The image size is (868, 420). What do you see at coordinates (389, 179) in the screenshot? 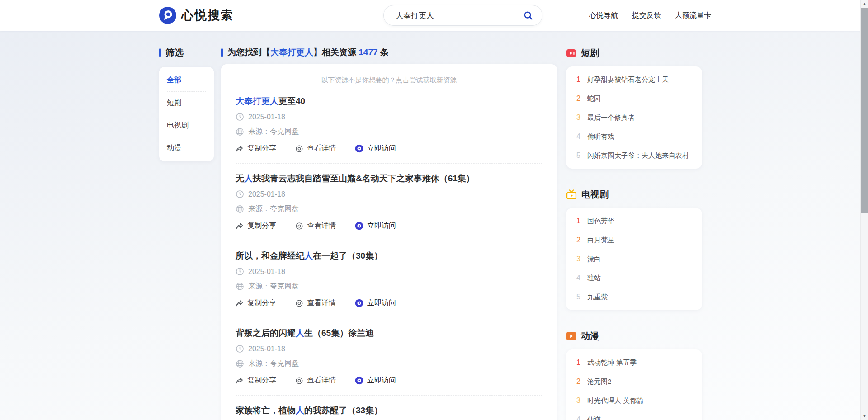
I see `result-title: 无人扶我青云志我自踏雪至山巅&名动天下之家事难休（61集）` at bounding box center [389, 179].